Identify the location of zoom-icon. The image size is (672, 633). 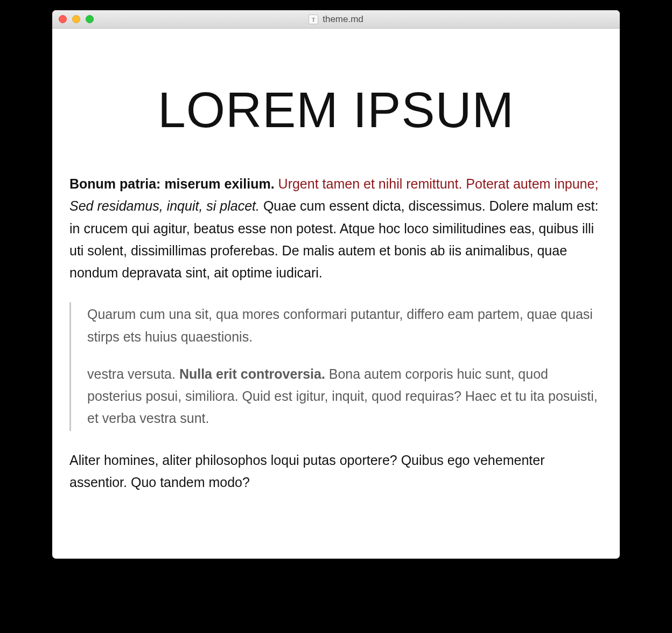
(89, 19).